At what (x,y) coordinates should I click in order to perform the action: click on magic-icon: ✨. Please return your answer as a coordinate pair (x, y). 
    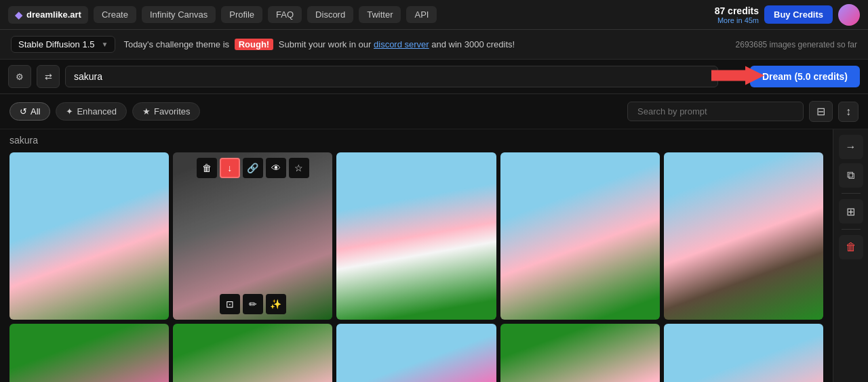
    Looking at the image, I should click on (275, 304).